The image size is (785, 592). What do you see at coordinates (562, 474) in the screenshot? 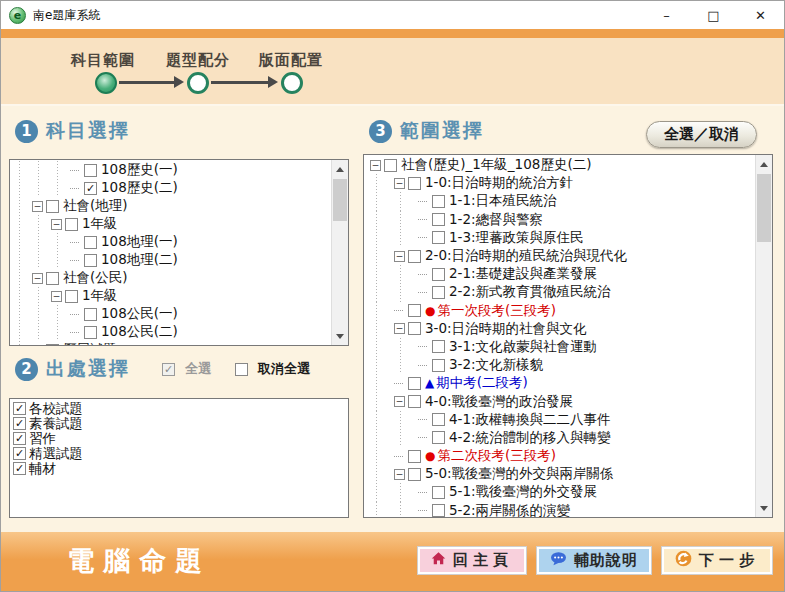
I see `tree-node: −5-0:戰後臺灣的外交與兩岸關係` at bounding box center [562, 474].